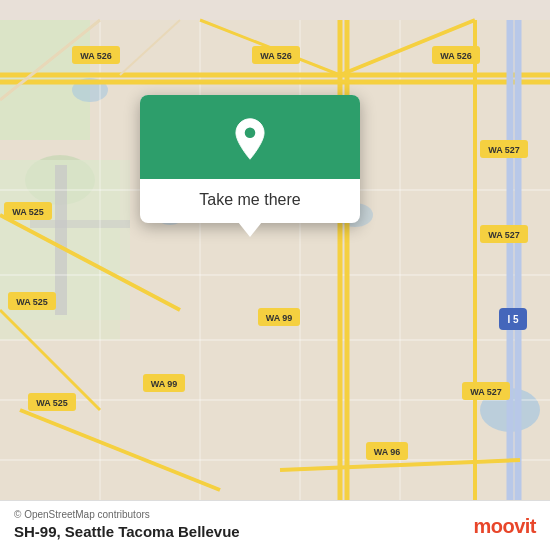 The height and width of the screenshot is (550, 550). I want to click on location-pin-icon, so click(250, 139).